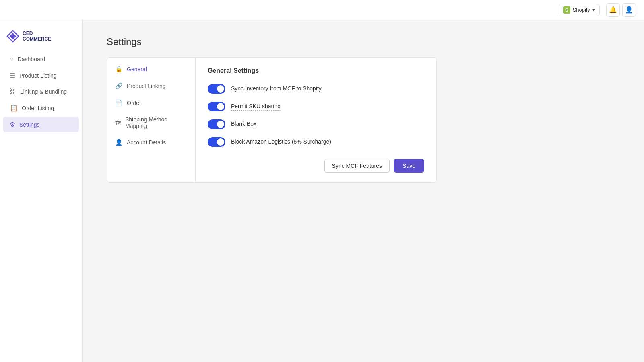 This screenshot has height=362, width=644. What do you see at coordinates (581, 10) in the screenshot?
I see `shopify-label: Shopify` at bounding box center [581, 10].